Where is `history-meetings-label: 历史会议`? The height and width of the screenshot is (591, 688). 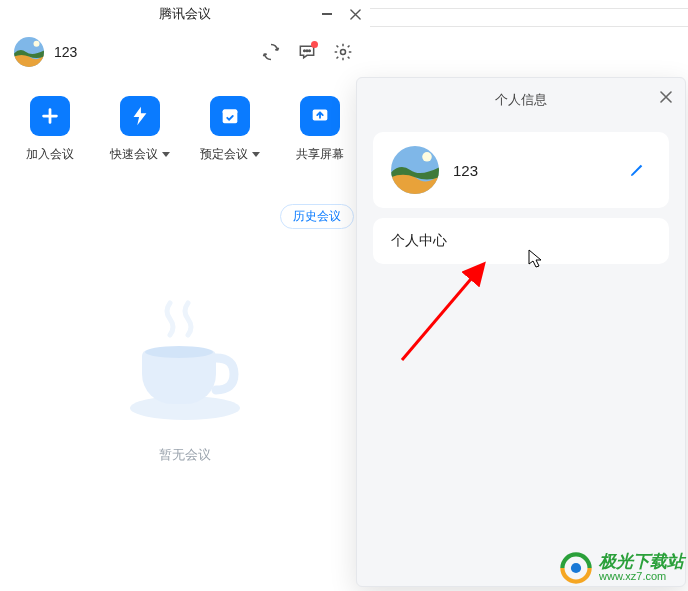
history-meetings-label: 历史会议 is located at coordinates (317, 216).